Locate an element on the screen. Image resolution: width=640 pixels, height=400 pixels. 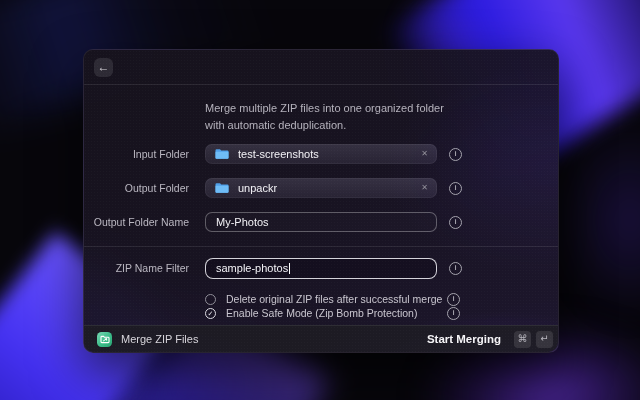
input-folder-value: test-screenshots is located at coordinates (278, 154).